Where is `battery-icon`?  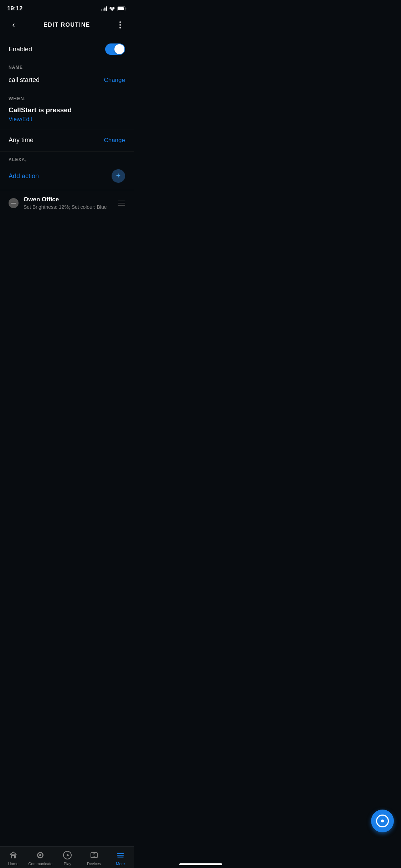 battery-icon is located at coordinates (122, 9).